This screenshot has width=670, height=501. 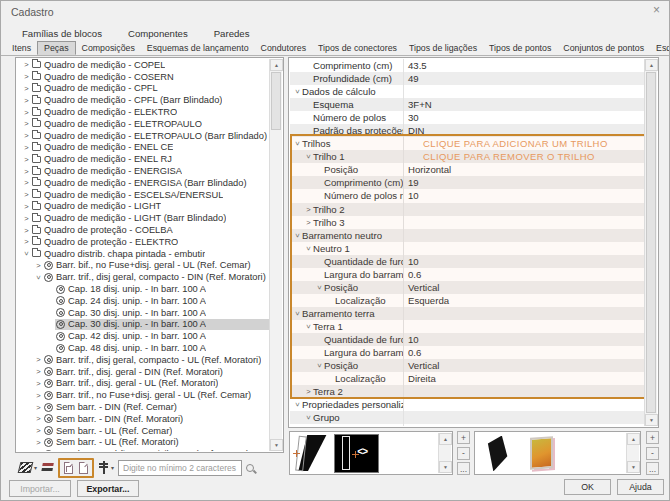 What do you see at coordinates (84, 468) in the screenshot?
I see `paste-part-button` at bounding box center [84, 468].